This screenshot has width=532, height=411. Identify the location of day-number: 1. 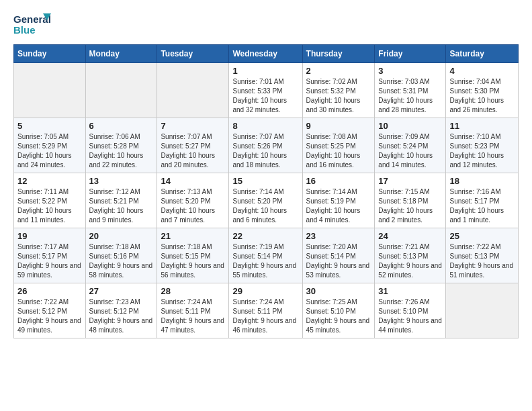
(265, 71).